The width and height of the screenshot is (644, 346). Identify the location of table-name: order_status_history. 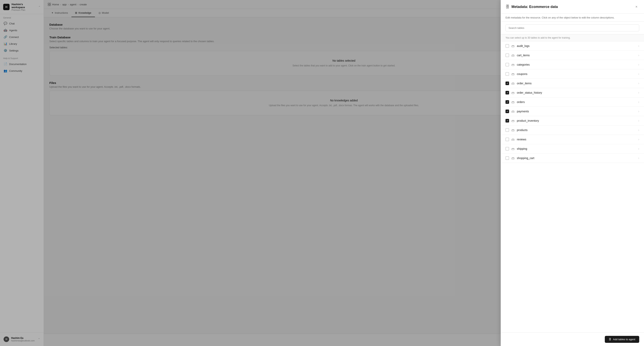
(576, 93).